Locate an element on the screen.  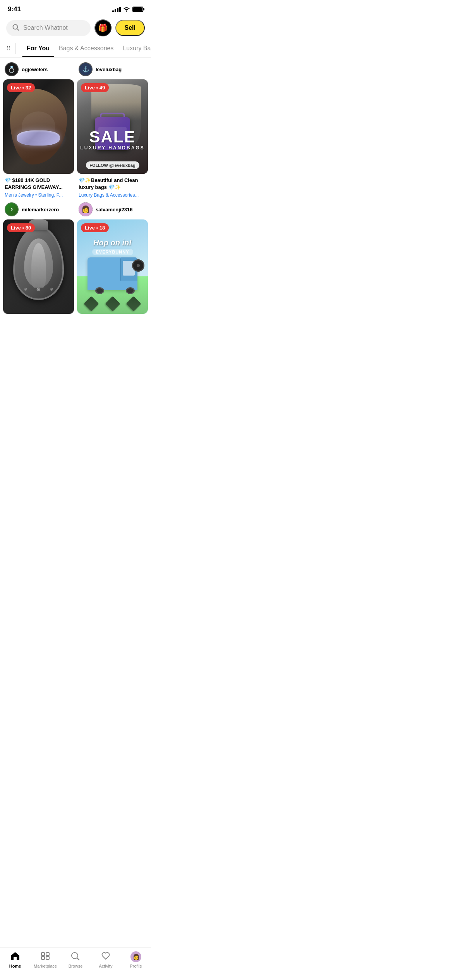
stream-header: 👩 salvamenji2316 is located at coordinates (112, 211).